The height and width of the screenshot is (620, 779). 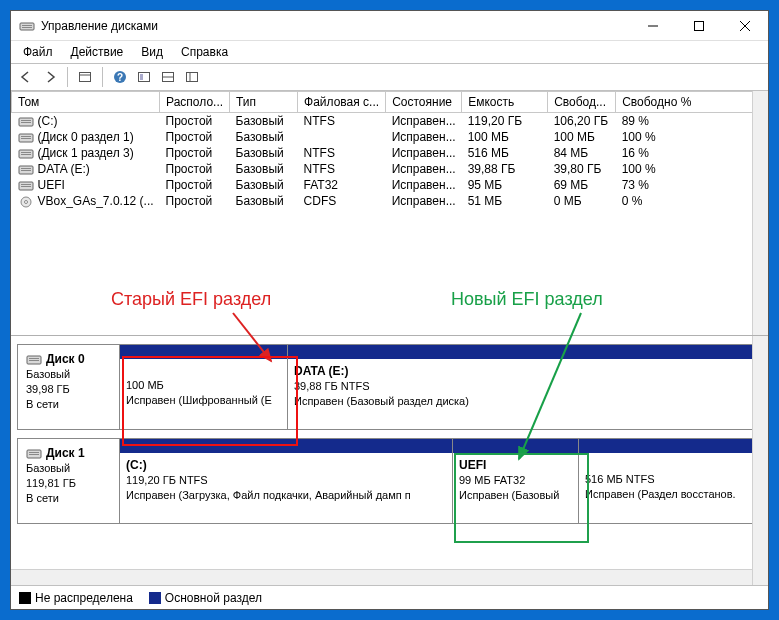 What do you see at coordinates (390, 26) in the screenshot?
I see `title-bar: Управление дисками` at bounding box center [390, 26].